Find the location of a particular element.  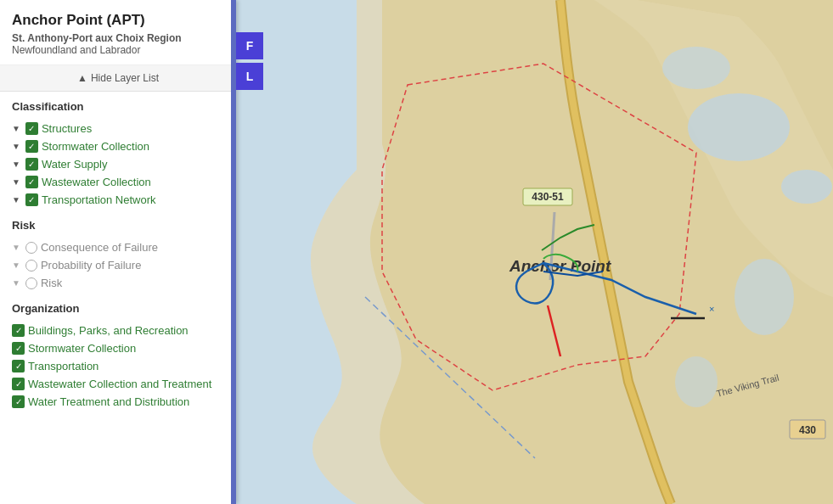

toggle-f-button: F is located at coordinates (250, 46).